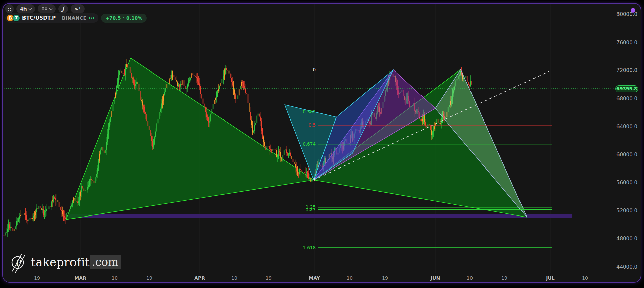 The width and height of the screenshot is (644, 288). Describe the element at coordinates (16, 18) in the screenshot. I see `tether-icon: ₮` at that location.